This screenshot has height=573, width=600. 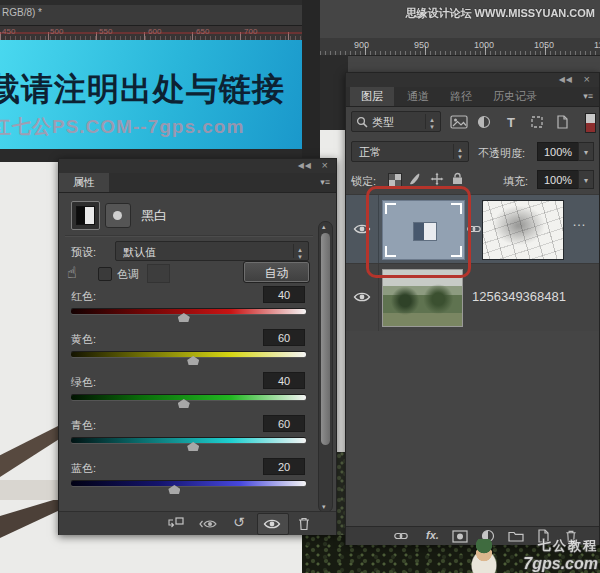 I want to click on scrollbar: ▴ ▾, so click(x=326, y=367).